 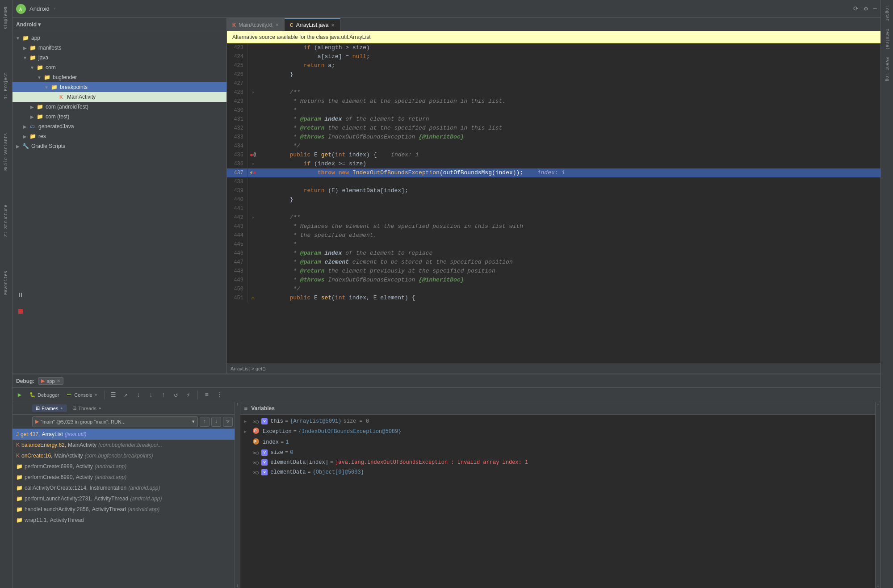 I want to click on var-item-size: ∞○ v size = 0, so click(x=558, y=453).